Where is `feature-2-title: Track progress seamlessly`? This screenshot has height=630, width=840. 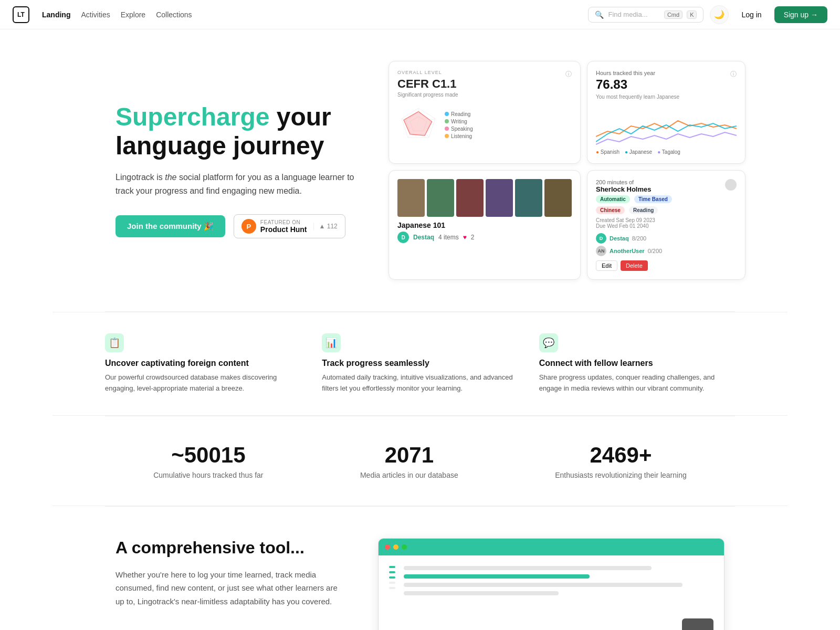 feature-2-title: Track progress seamlessly is located at coordinates (420, 363).